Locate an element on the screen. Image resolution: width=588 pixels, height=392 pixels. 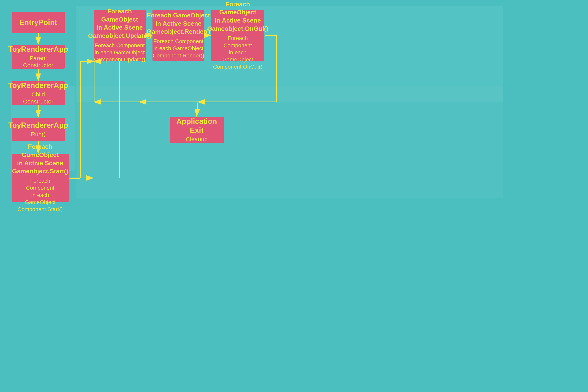
toy-run-box: ToyRendererApp Run() is located at coordinates (38, 129).